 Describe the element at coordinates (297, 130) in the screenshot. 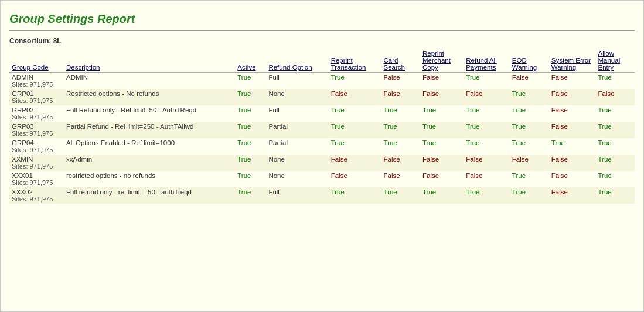

I see `cell-refund-option: Partial` at that location.